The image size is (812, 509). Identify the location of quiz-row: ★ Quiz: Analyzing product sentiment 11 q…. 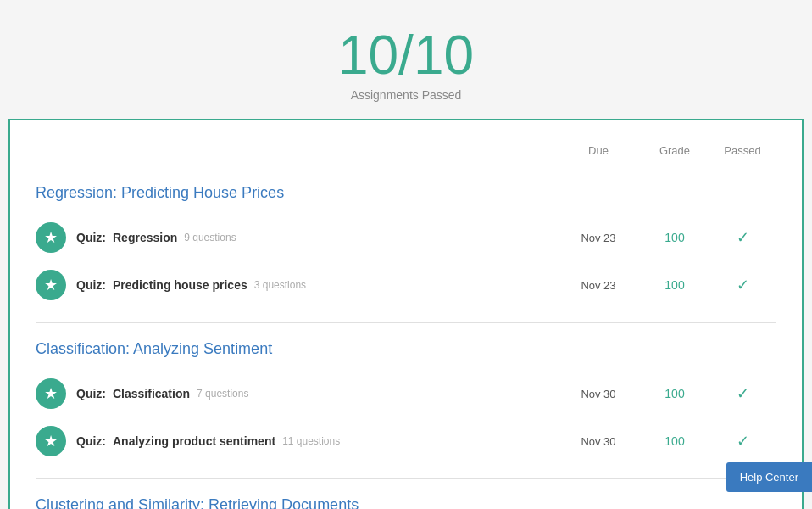
(406, 441).